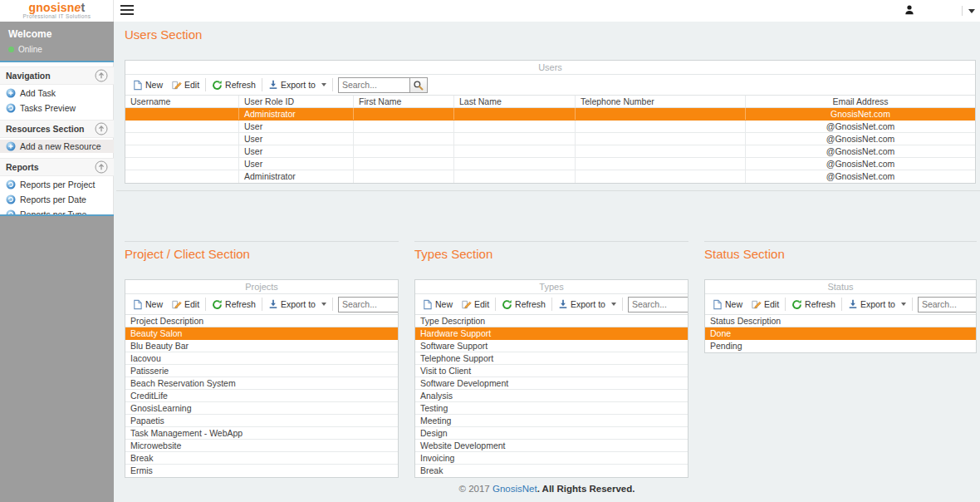  What do you see at coordinates (56, 185) in the screenshot?
I see `sidebar-item-reports-per-project: Reports per Project` at bounding box center [56, 185].